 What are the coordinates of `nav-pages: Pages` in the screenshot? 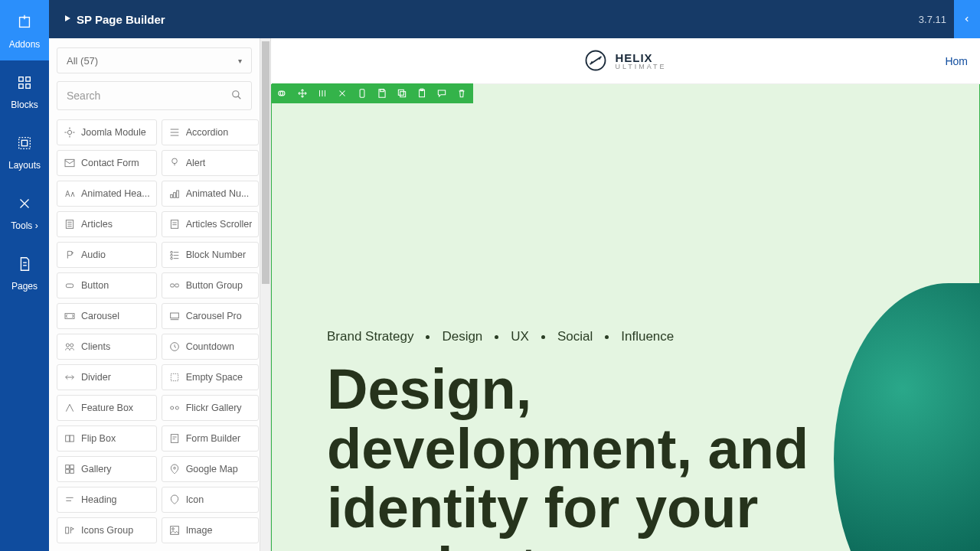 It's located at (24, 272).